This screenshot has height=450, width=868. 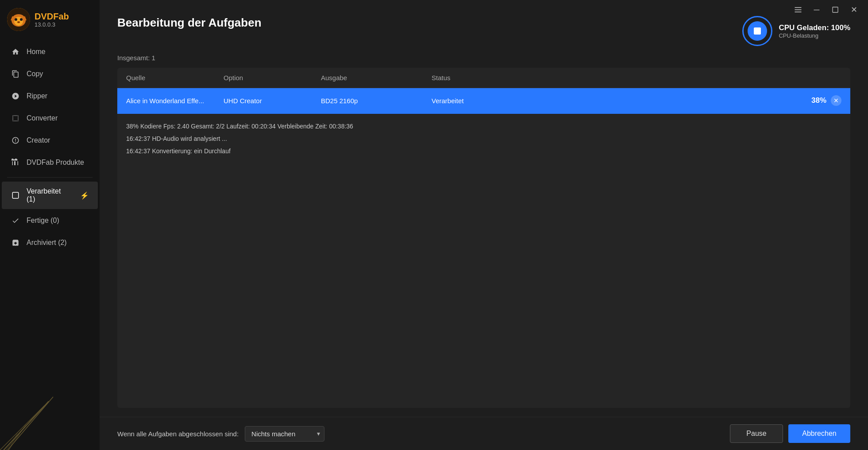 What do you see at coordinates (50, 225) in the screenshot?
I see `sidebar: DVDFab 13.0.0.3 Home Copy Ripper` at bounding box center [50, 225].